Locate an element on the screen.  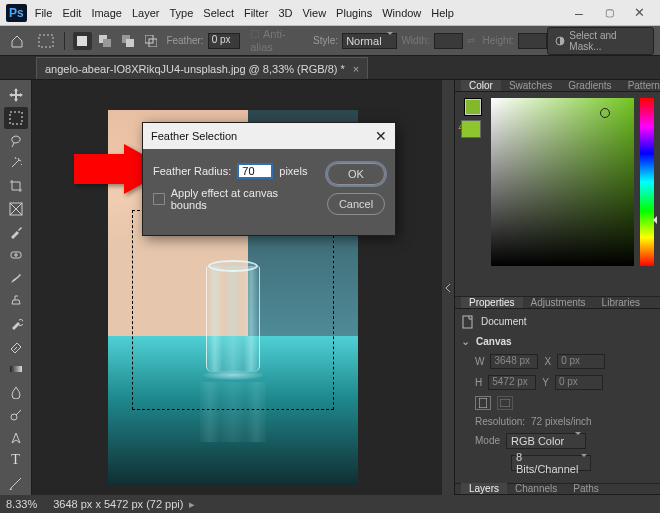
menu-bar: FileEditImageLayerTypeSelectFilter3DView… is located at coordinates (250, 13).